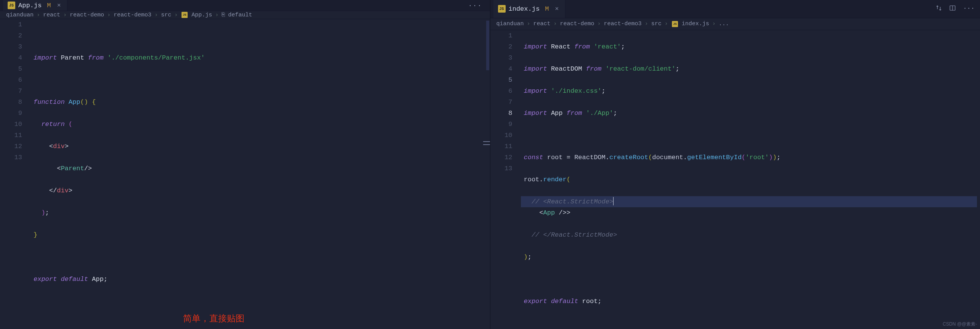  What do you see at coordinates (240, 15) in the screenshot?
I see `crumb: default` at bounding box center [240, 15].